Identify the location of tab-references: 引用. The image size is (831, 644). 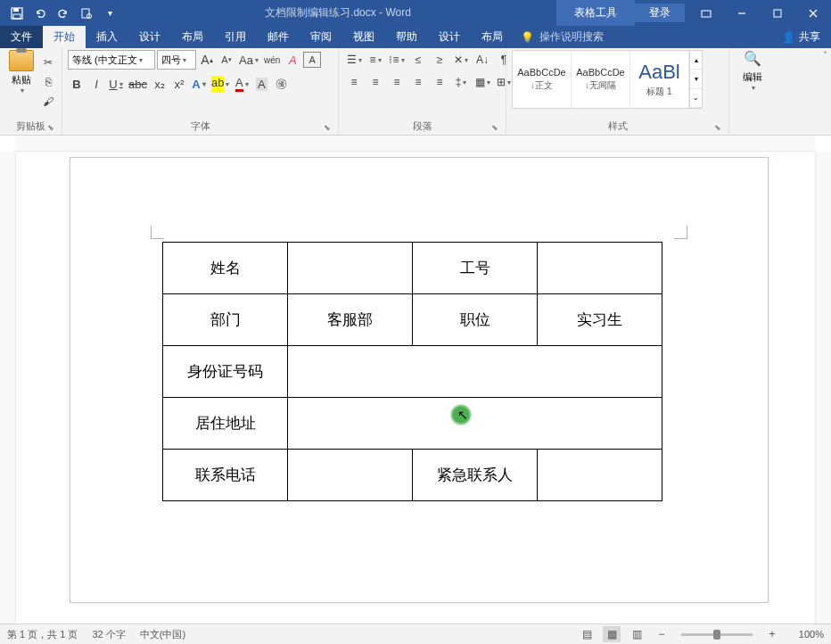
(235, 37).